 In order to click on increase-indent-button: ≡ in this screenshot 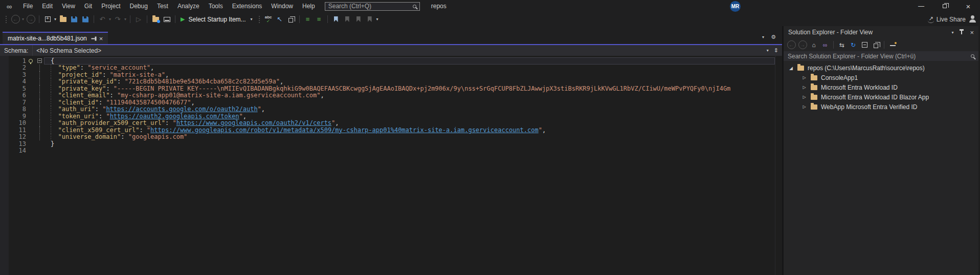, I will do `click(319, 19)`.